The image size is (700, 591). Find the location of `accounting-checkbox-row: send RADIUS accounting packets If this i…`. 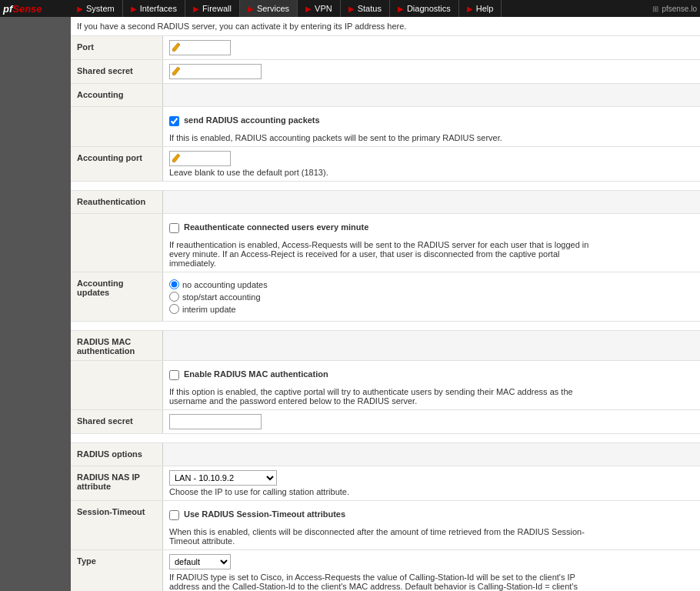

accounting-checkbox-row: send RADIUS accounting packets If this i… is located at coordinates (385, 127).